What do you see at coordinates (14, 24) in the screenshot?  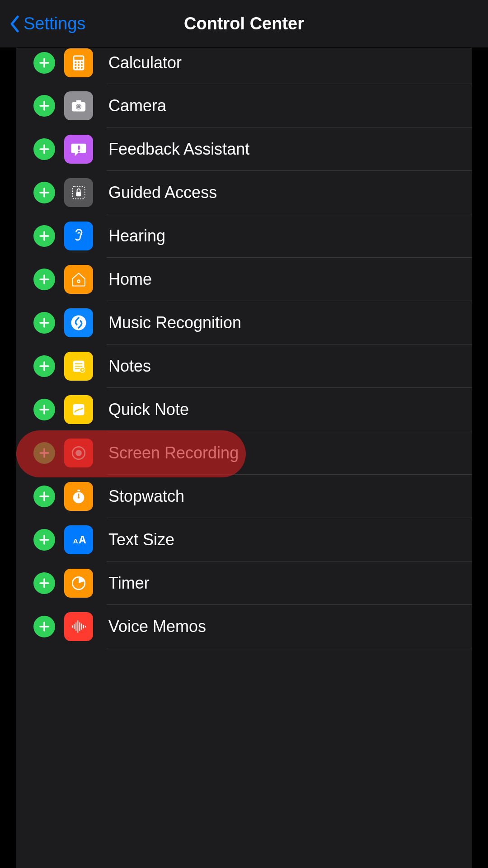 I see `chevron-left-icon` at bounding box center [14, 24].